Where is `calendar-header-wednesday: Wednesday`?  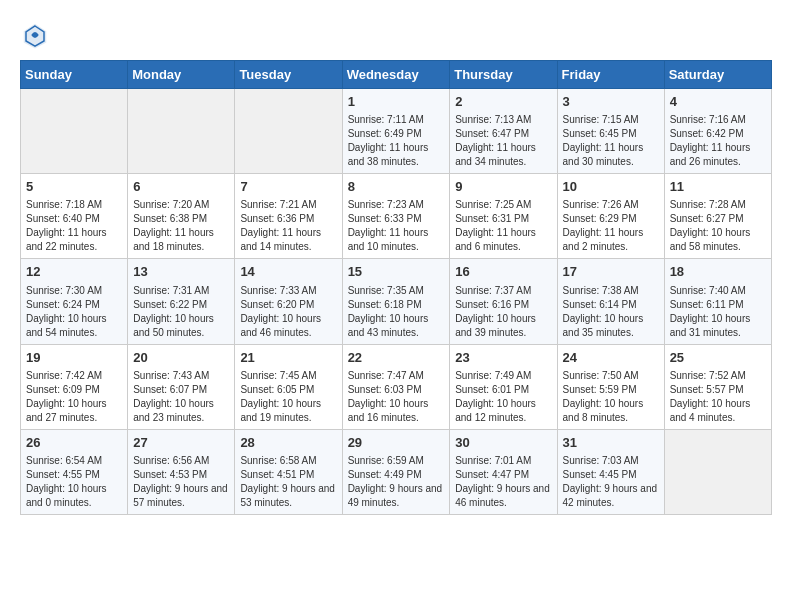
calendar-header-wednesday: Wednesday is located at coordinates (396, 75).